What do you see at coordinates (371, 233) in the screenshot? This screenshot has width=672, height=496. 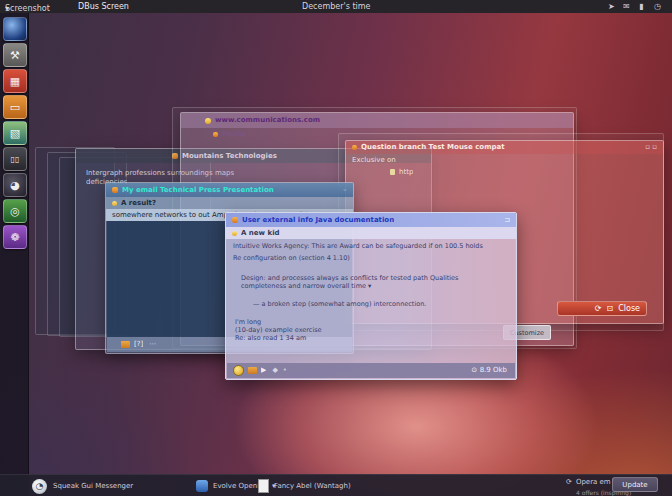 I see `window-front-subrow: A new kid` at bounding box center [371, 233].